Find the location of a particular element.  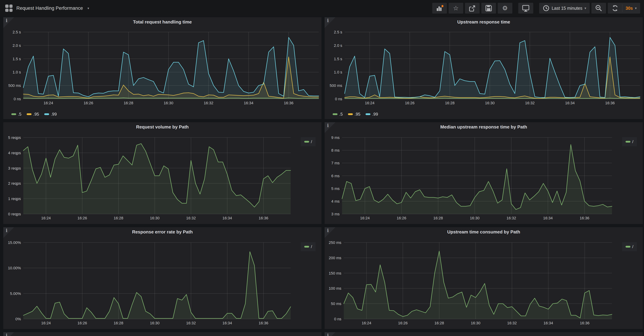

zoom-out-icon is located at coordinates (599, 8).